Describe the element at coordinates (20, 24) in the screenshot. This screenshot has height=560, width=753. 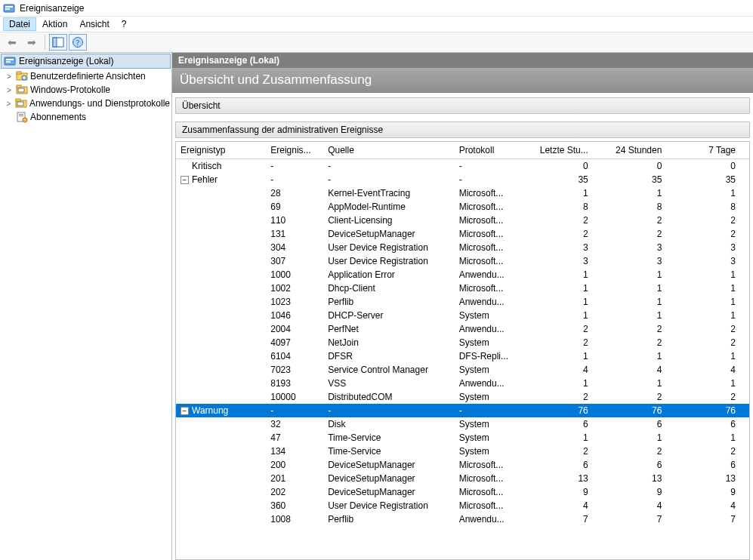
I see `menu-file: Datei` at that location.